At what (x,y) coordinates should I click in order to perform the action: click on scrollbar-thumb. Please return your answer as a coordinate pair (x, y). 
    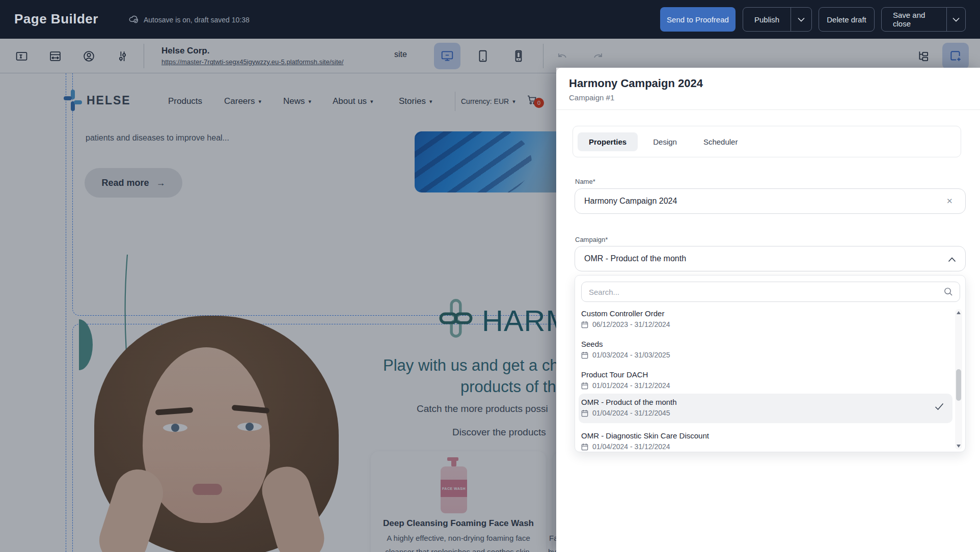
    Looking at the image, I should click on (959, 385).